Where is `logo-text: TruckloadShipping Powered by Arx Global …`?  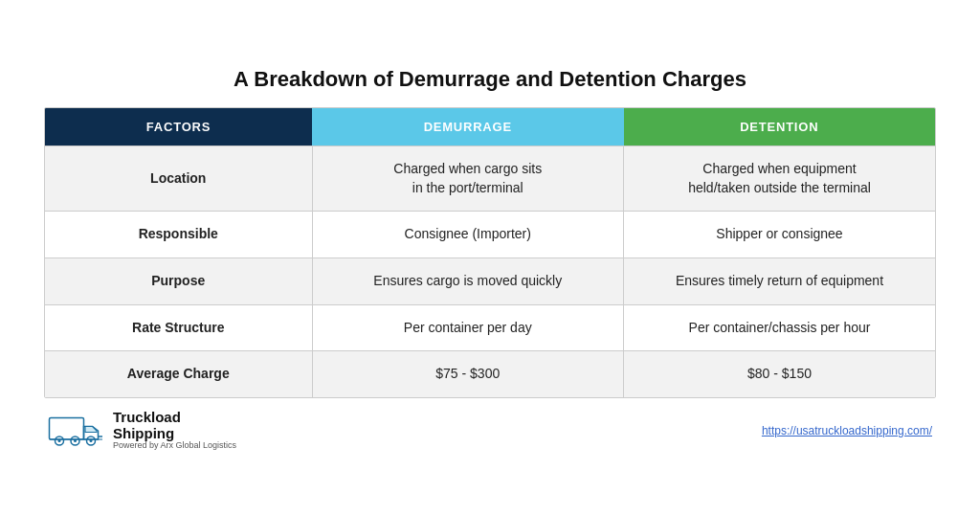
logo-text: TruckloadShipping Powered by Arx Global … is located at coordinates (174, 431).